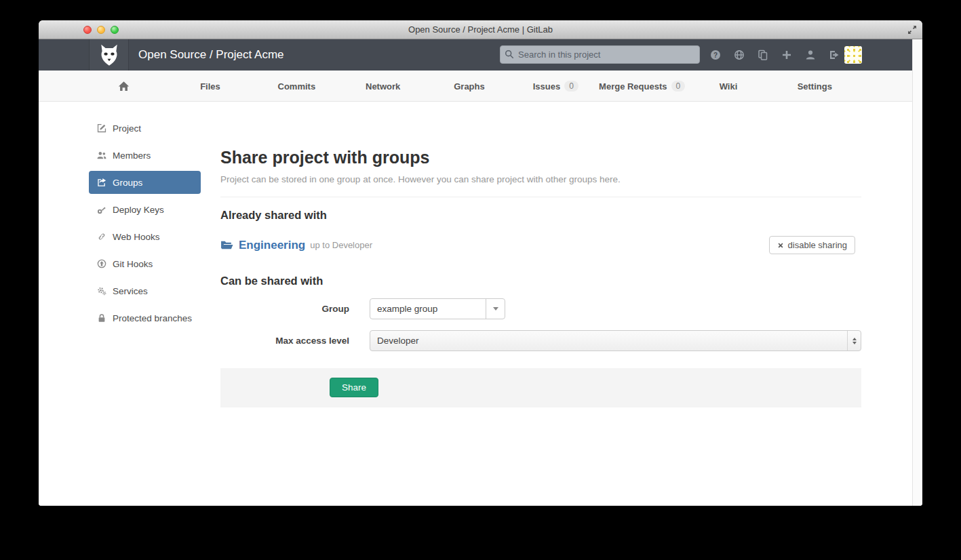  Describe the element at coordinates (609, 340) in the screenshot. I see `max-access-level-value: Developer` at that location.